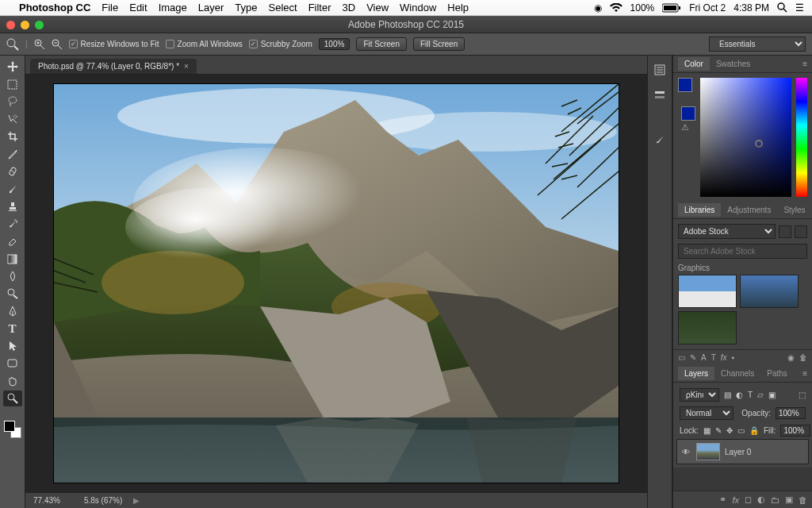 Image resolution: width=812 pixels, height=508 pixels. What do you see at coordinates (377, 8) in the screenshot?
I see `menu-view: View` at bounding box center [377, 8].